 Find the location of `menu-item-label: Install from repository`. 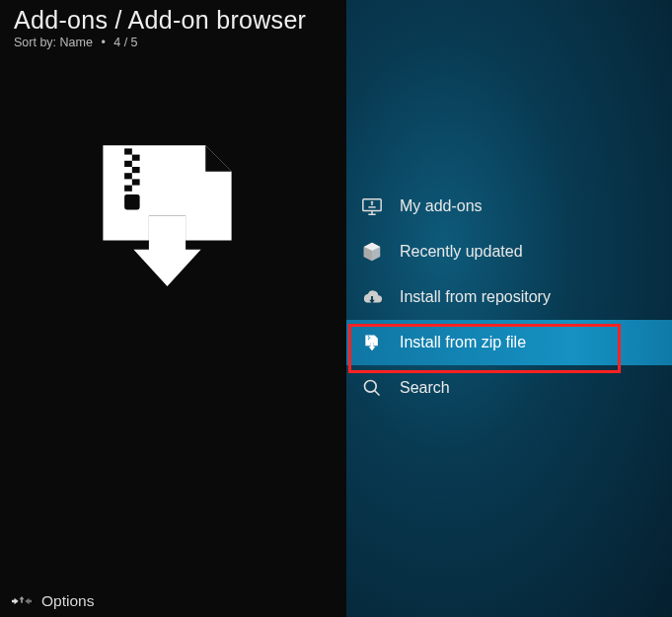

menu-item-label: Install from repository is located at coordinates (476, 297).